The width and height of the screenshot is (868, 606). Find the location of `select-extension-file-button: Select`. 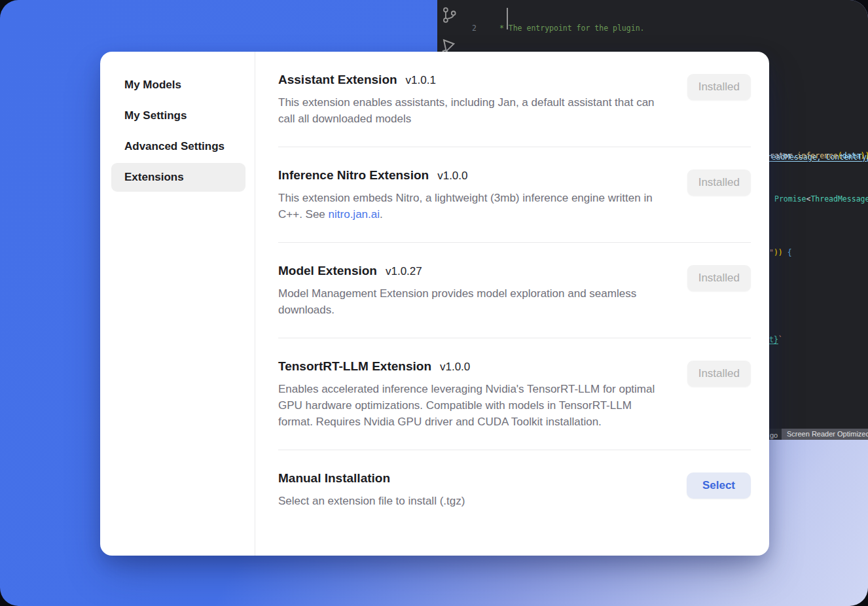

select-extension-file-button: Select is located at coordinates (719, 486).